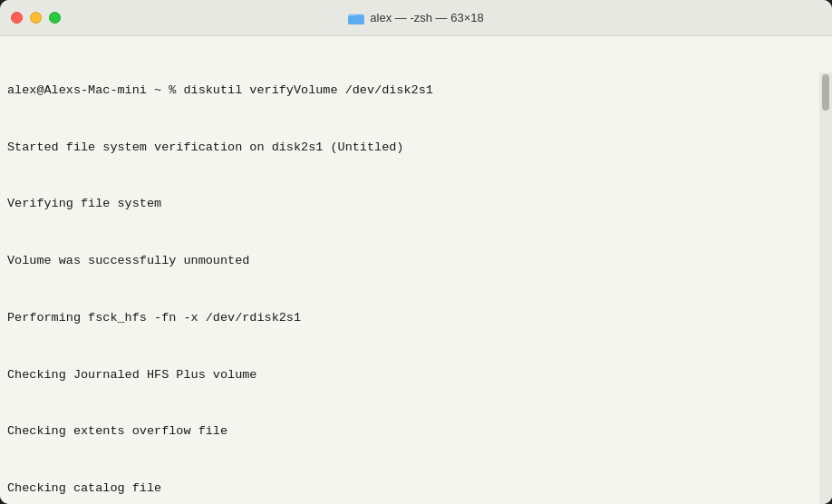  Describe the element at coordinates (416, 18) in the screenshot. I see `titlebar: alex — -zsh — 63×18` at that location.